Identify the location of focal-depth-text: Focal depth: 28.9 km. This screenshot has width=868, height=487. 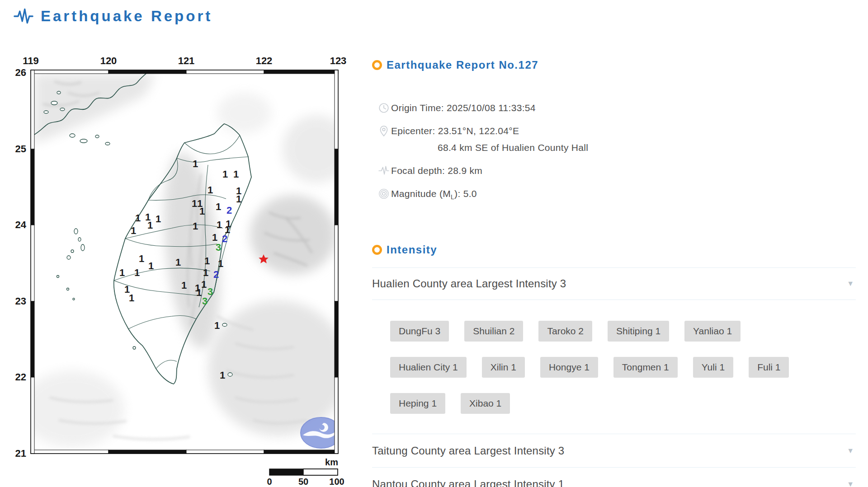
(437, 171).